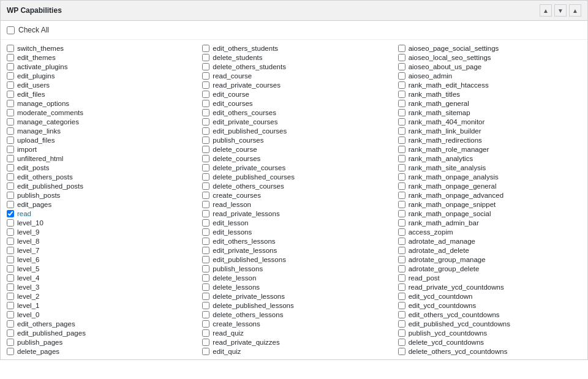  I want to click on cap-label-read_private_courses: read_private_courses, so click(246, 85).